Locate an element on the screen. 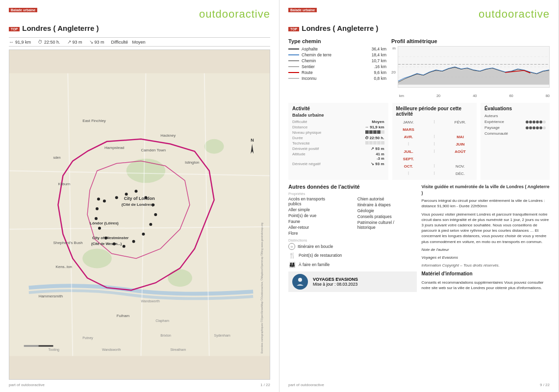  difficulty-label: Difficulté is located at coordinates (120, 42).